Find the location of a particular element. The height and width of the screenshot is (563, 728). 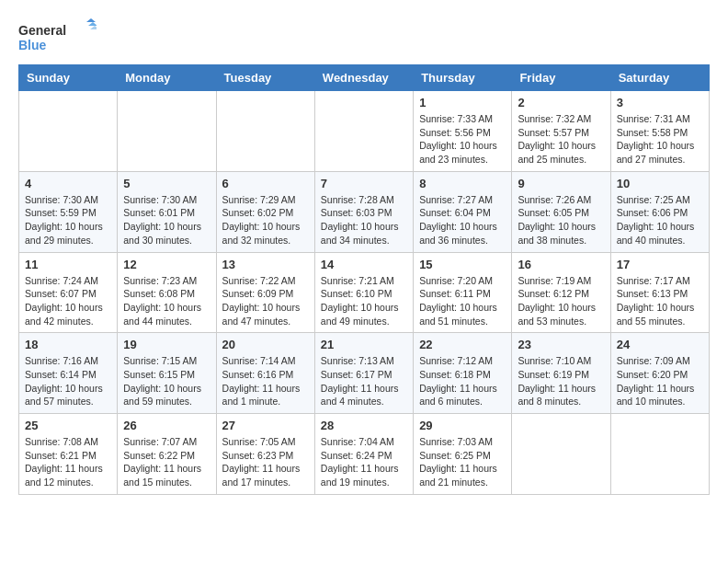

day-info: Sunrise: 7:08 AM Sunset: 6:21 PM Dayligh… is located at coordinates (68, 462).